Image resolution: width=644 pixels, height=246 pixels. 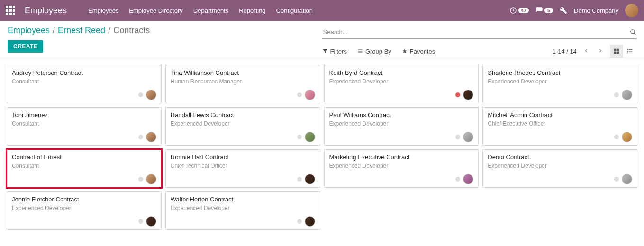 I want to click on filters-button: Filters, so click(x=335, y=51).